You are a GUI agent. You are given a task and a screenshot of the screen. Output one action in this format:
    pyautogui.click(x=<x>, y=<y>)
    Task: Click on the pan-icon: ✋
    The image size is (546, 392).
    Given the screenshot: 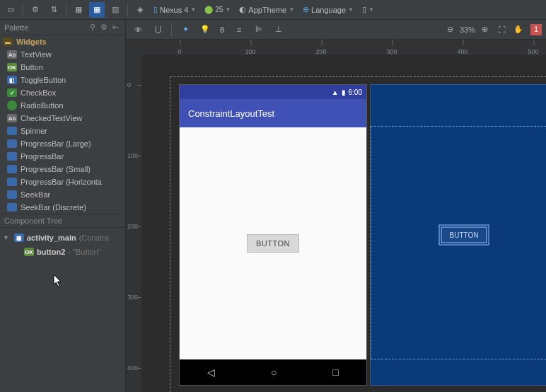 What is the action you would take?
    pyautogui.click(x=518, y=30)
    